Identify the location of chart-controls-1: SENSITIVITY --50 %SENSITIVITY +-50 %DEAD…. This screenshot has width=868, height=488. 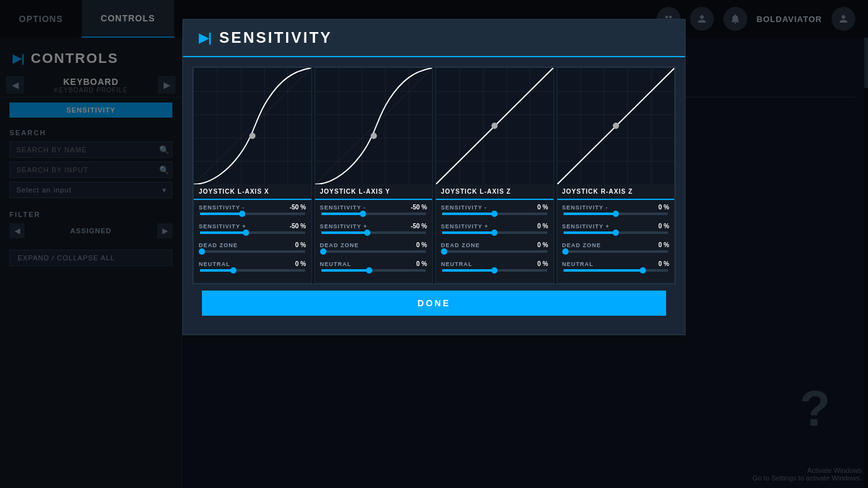
(374, 241).